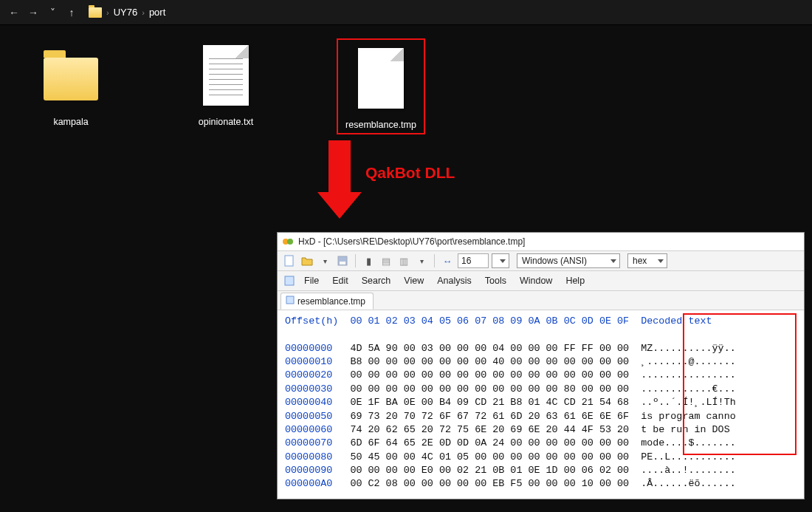 Image resolution: width=812 pixels, height=512 pixels. What do you see at coordinates (226, 83) in the screenshot?
I see `file-item-opinionate: opinionate.txt` at bounding box center [226, 83].